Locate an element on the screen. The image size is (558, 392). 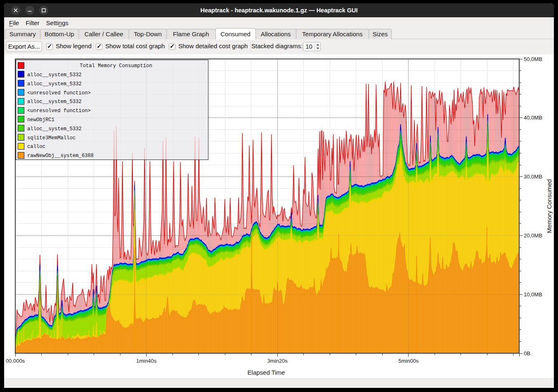
svg-text: 40,0MB is located at coordinates (533, 118).